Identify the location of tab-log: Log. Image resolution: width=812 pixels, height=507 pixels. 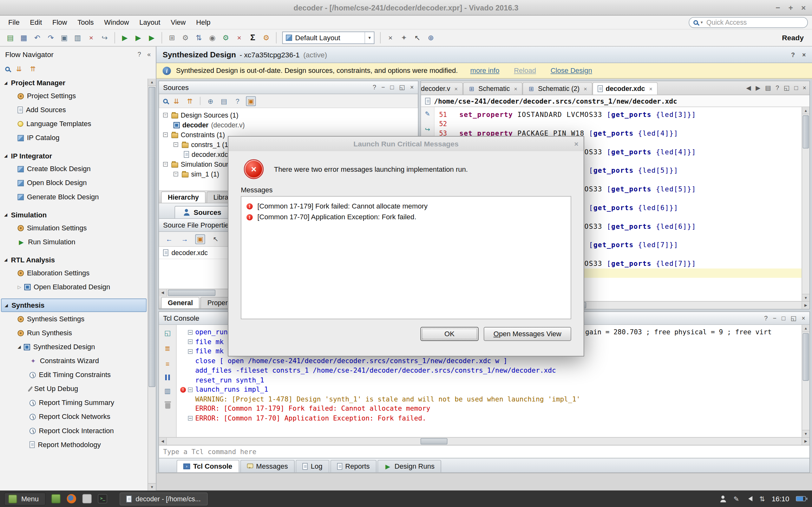
(312, 466).